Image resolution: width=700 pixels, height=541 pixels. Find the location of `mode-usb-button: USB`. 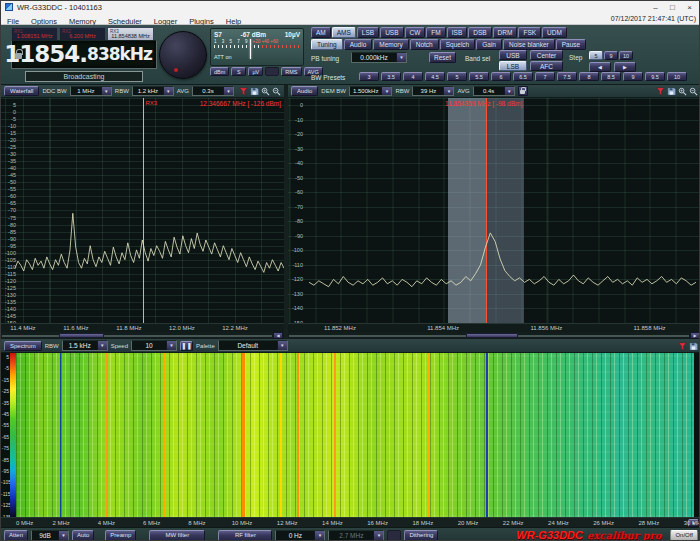

mode-usb-button: USB is located at coordinates (392, 32).